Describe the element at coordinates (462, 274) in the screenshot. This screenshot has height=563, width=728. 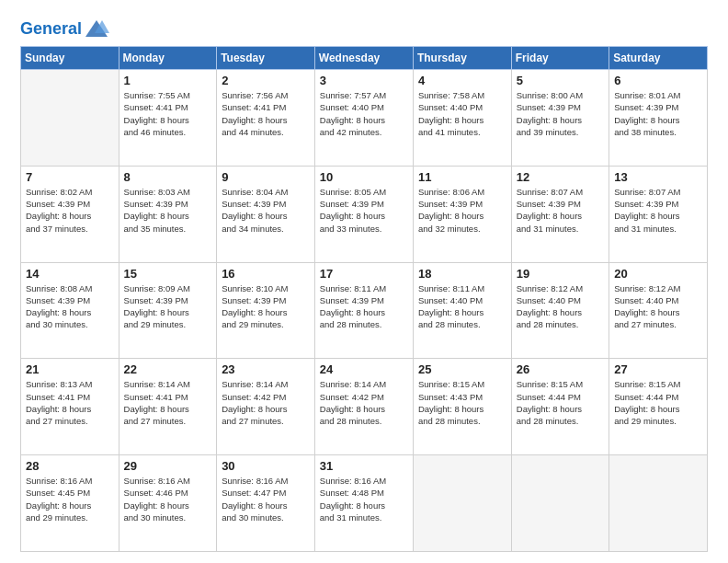
I see `day-number: 18` at that location.